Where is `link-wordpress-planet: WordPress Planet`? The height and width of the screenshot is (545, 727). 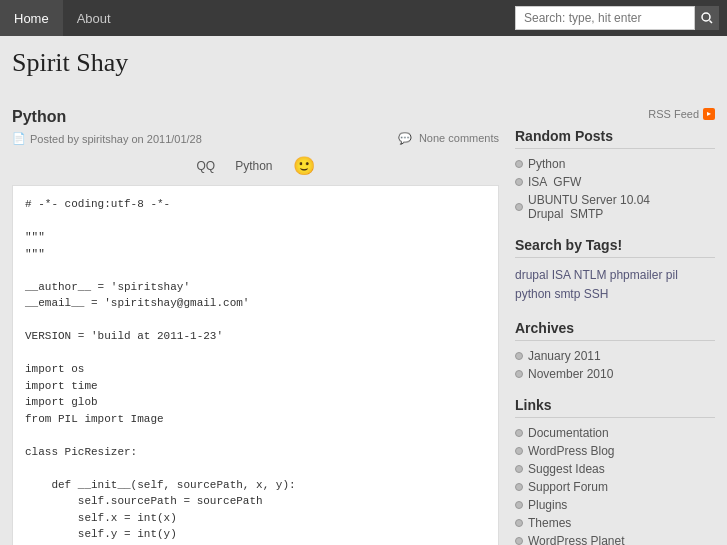 link-wordpress-planet: WordPress Planet is located at coordinates (576, 540).